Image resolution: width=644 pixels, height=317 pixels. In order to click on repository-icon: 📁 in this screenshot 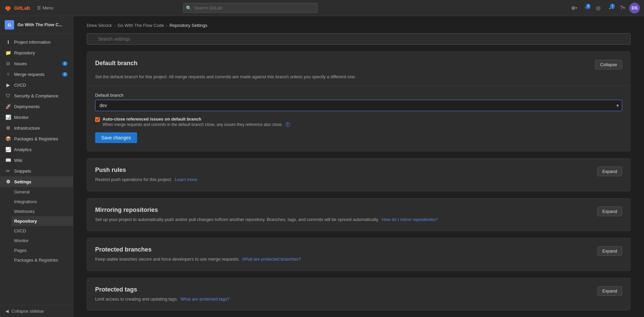, I will do `click(8, 53)`.